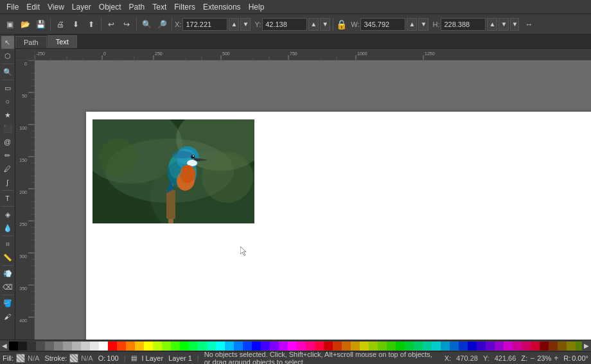 This screenshot has height=364, width=591. I want to click on coord-x-up: ▲, so click(234, 24).